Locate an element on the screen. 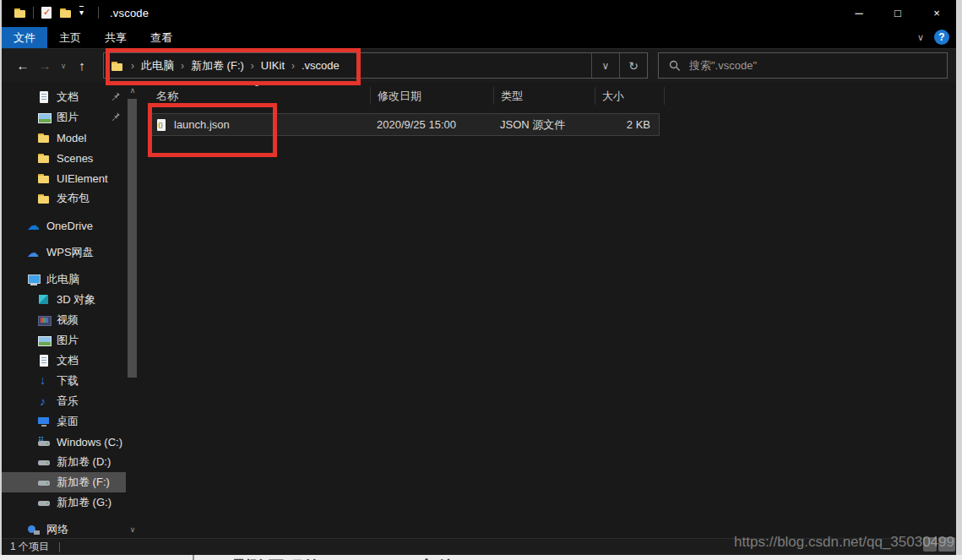 The height and width of the screenshot is (560, 962). sidebar-item-volume-g: 新加卷 (G:) is located at coordinates (64, 503).